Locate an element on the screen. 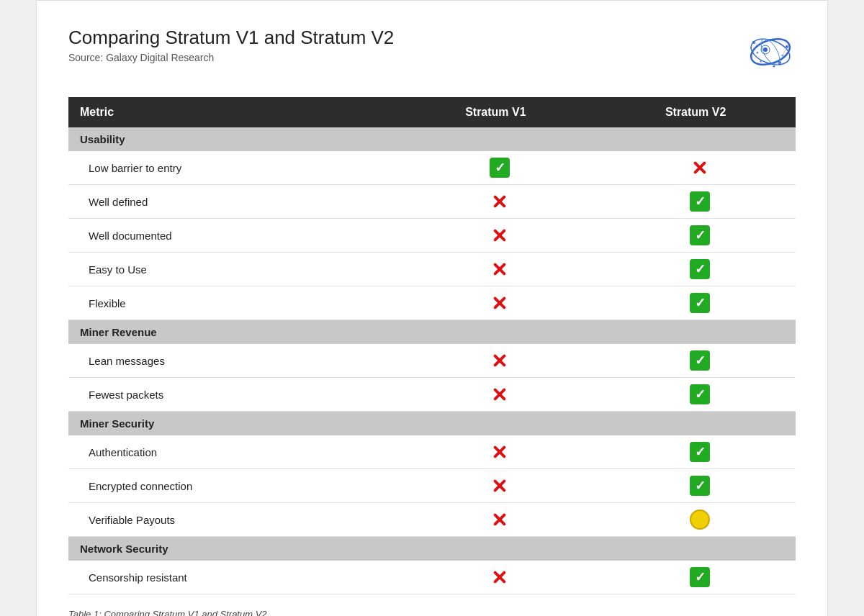 The width and height of the screenshot is (864, 616). metric-label: Low barrier to entry is located at coordinates (232, 168).